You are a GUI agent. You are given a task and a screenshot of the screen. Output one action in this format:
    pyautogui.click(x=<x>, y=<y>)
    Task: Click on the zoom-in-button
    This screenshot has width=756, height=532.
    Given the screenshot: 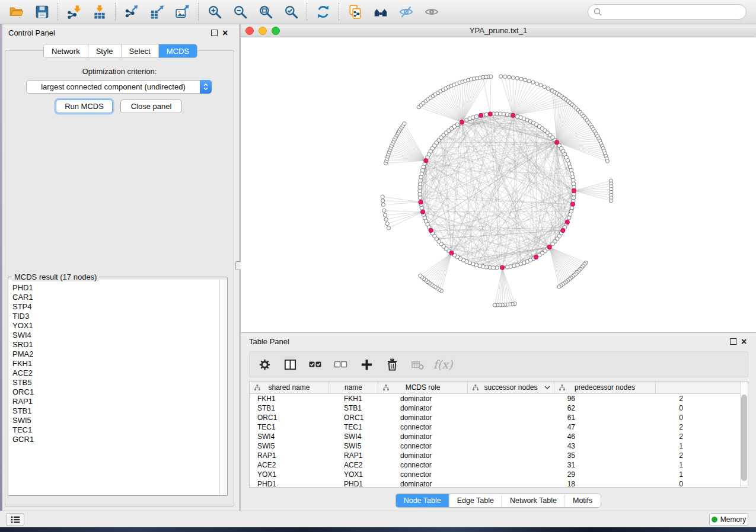 What is the action you would take?
    pyautogui.click(x=215, y=12)
    